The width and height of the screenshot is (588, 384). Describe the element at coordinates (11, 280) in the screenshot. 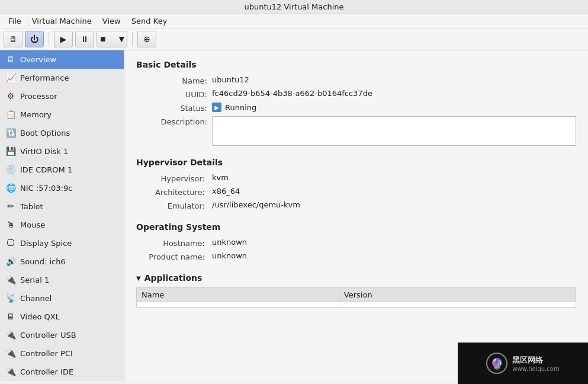

I see `serial1-icon: 🔌` at that location.